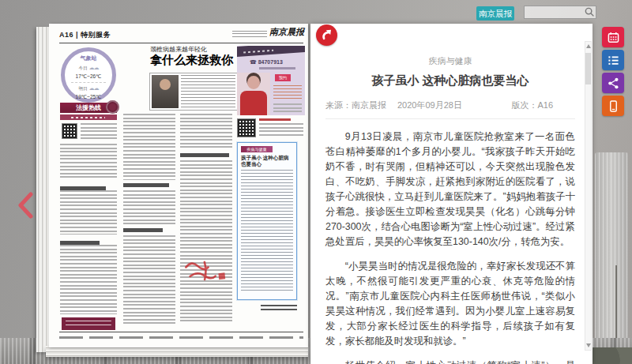 Image resolution: width=632 pixels, height=364 pixels. Describe the element at coordinates (613, 71) in the screenshot. I see `side-toolbar` at that location.